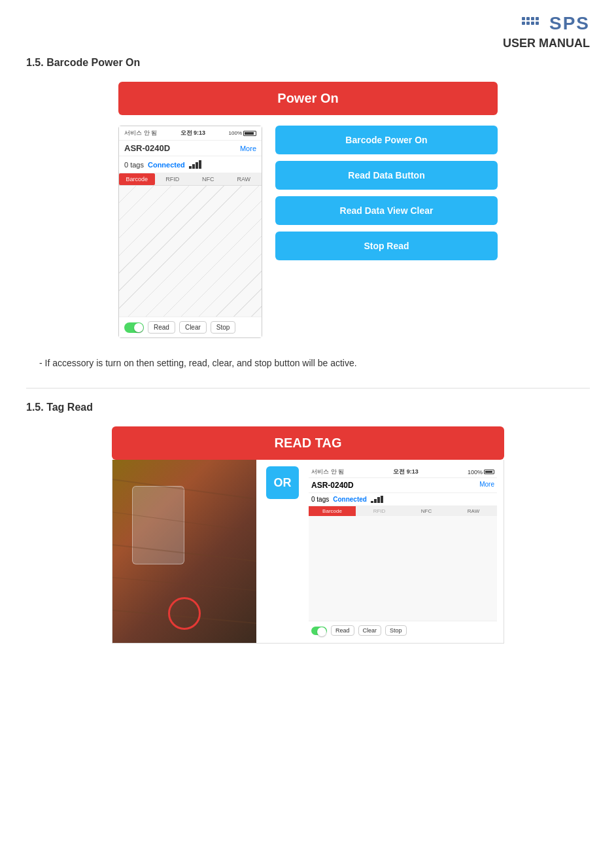 The image size is (616, 862). Describe the element at coordinates (190, 327) in the screenshot. I see `phone-bottom-bar-1: Read Clear Stop` at that location.